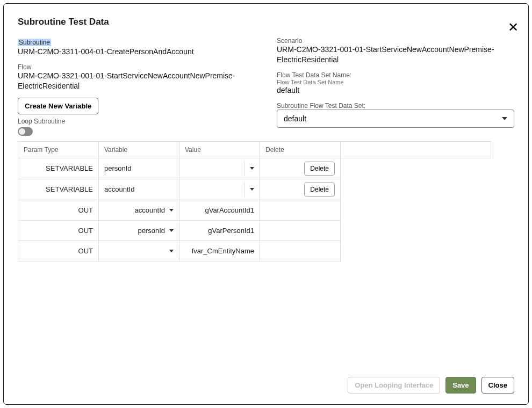  Describe the element at coordinates (139, 210) in the screenshot. I see `cell-variable-select: accountId` at that location.